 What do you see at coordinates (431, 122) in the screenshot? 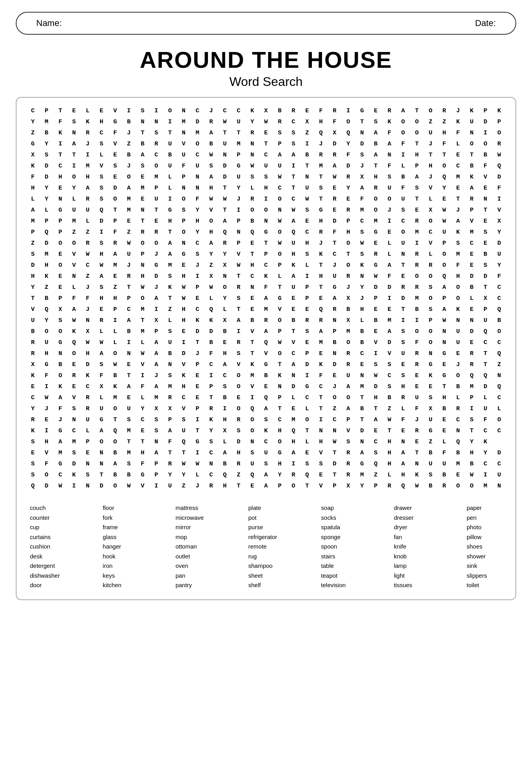
I see `grid-cell: Z` at bounding box center [431, 122].